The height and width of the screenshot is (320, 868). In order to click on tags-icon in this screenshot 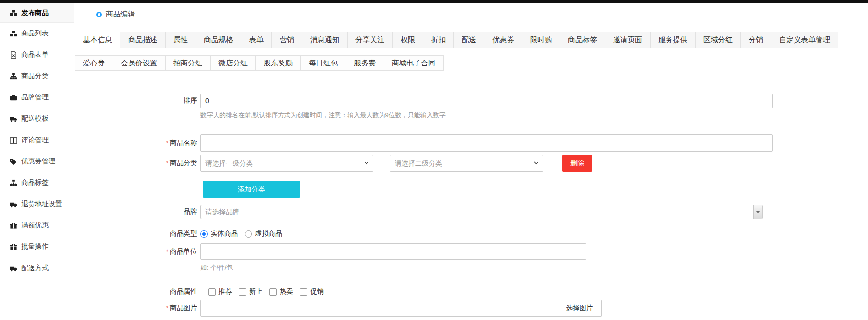, I will do `click(13, 161)`.